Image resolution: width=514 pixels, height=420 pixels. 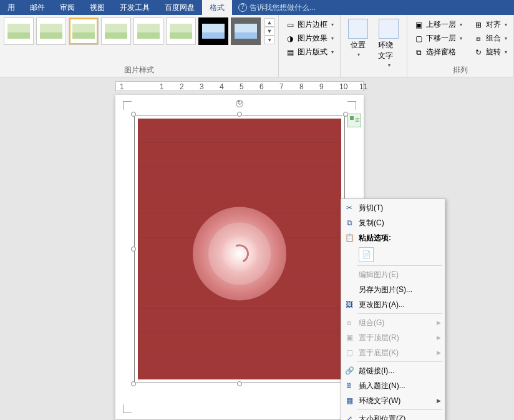 I want to click on edit-icon, so click(x=349, y=275).